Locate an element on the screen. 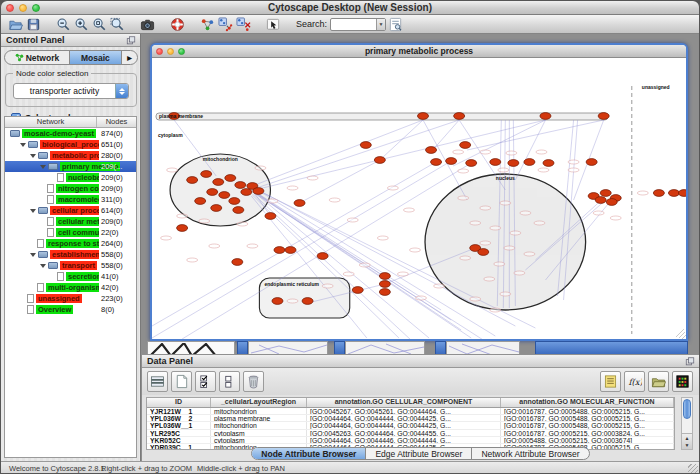 Image resolution: width=700 pixels, height=474 pixels. tree-row: metabolic process280(0) is located at coordinates (70, 156).